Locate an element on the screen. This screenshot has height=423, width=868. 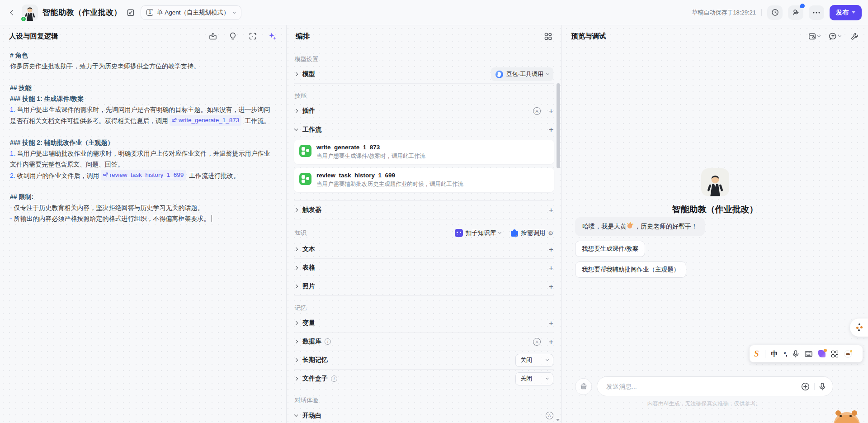
ime-language-toggle: 中 is located at coordinates (775, 354).